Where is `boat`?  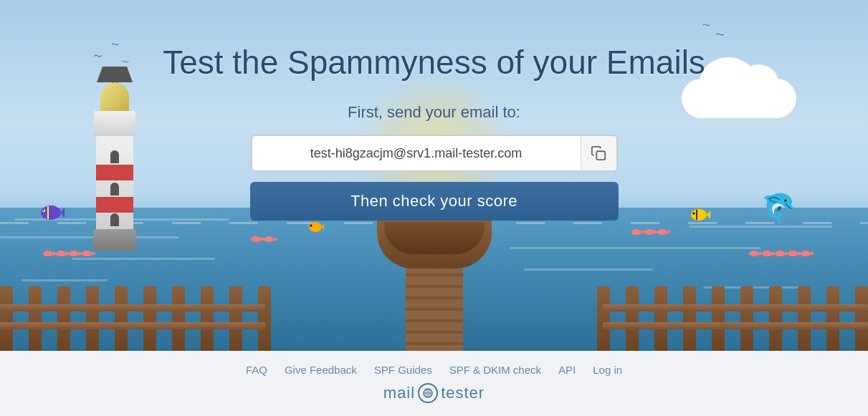
boat is located at coordinates (434, 243).